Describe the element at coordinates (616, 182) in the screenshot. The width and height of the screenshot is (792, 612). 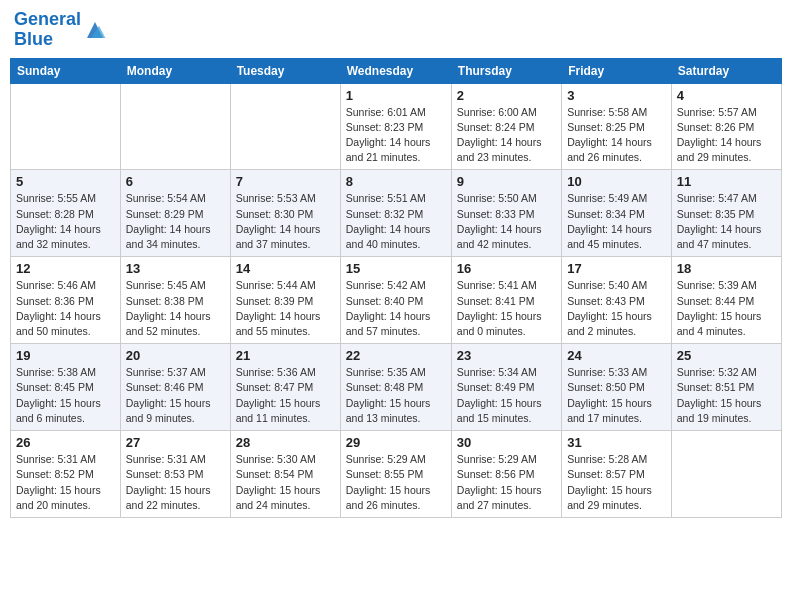
I see `day-number: 10` at that location.